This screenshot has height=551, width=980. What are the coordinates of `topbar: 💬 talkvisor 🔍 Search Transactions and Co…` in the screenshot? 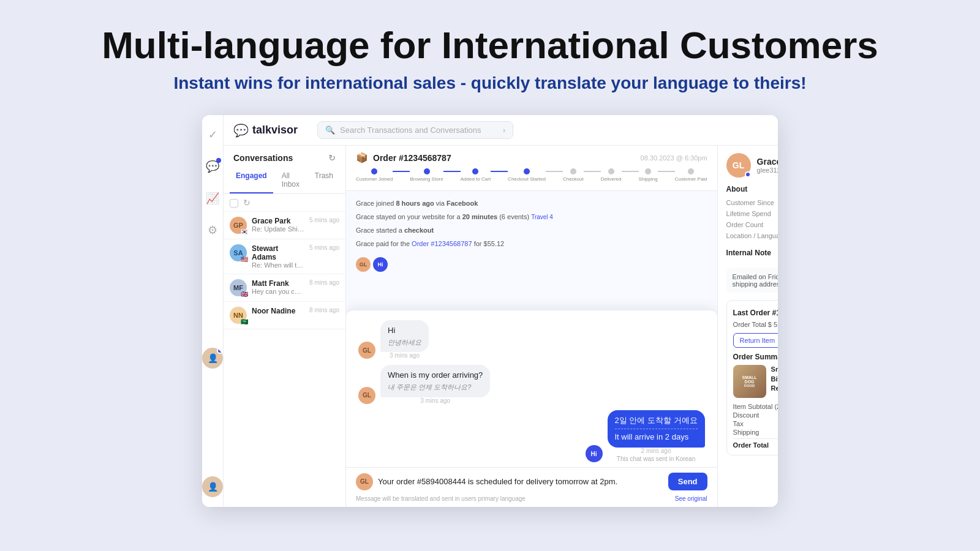 It's located at (501, 130).